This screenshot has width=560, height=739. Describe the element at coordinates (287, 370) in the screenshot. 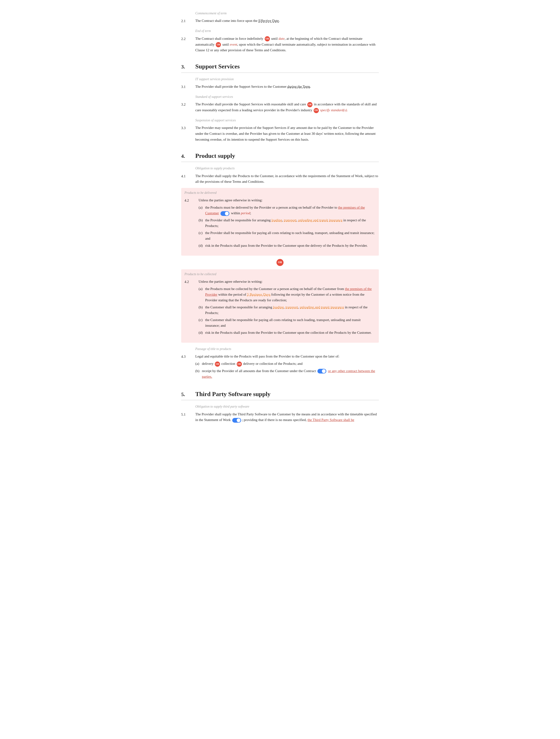

I see `clause-4-3-list: (a) delivery OR collection OR delivery o…` at that location.